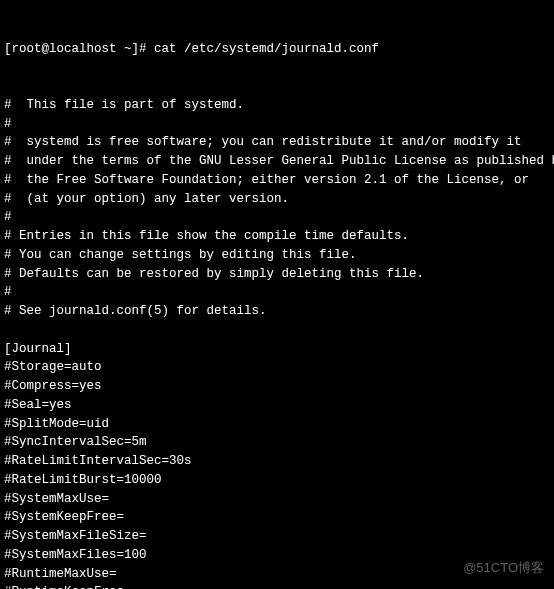 This screenshot has width=554, height=589. Describe the element at coordinates (277, 586) in the screenshot. I see `output-line: #RuntimeKeepFree=` at that location.